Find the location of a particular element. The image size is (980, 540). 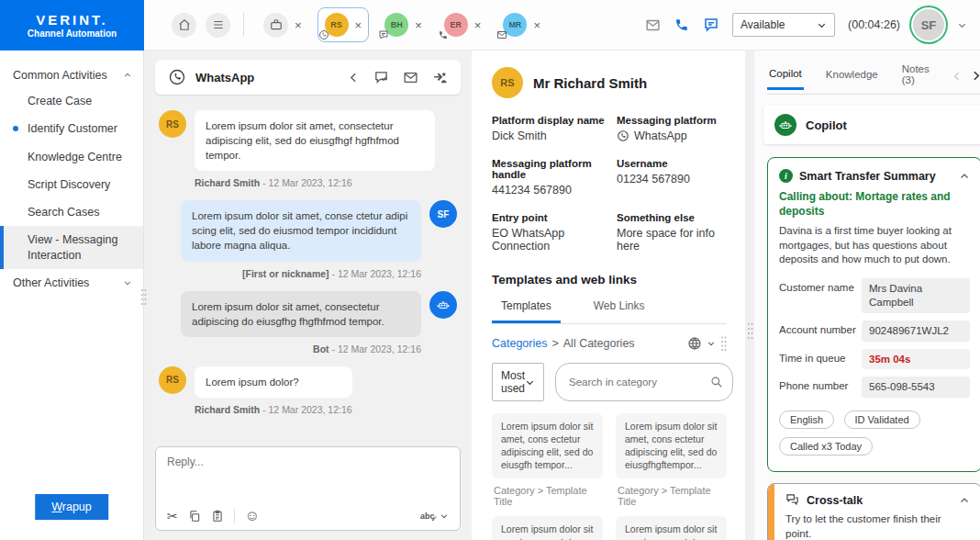

card-title: Cross-talk is located at coordinates (835, 501).